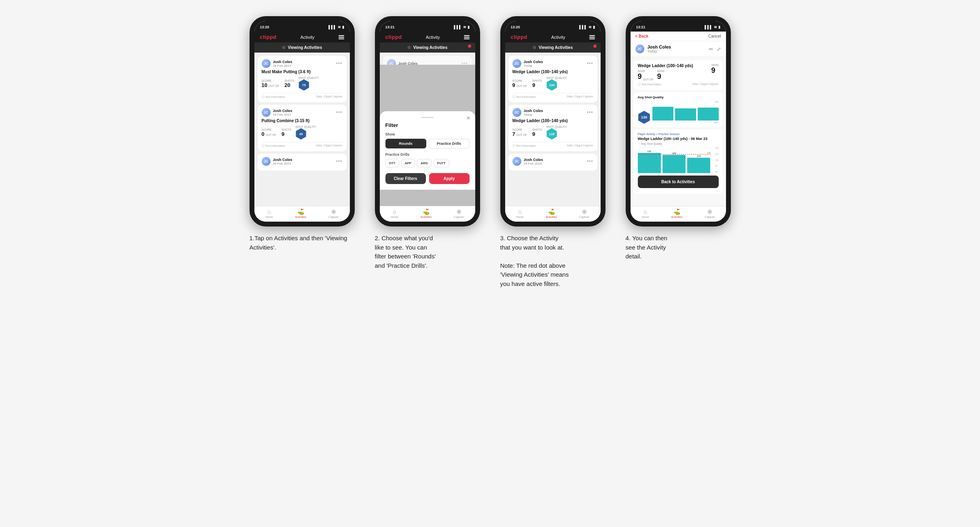  What do you see at coordinates (428, 125) in the screenshot?
I see `filter-title: Filter` at bounding box center [428, 125].